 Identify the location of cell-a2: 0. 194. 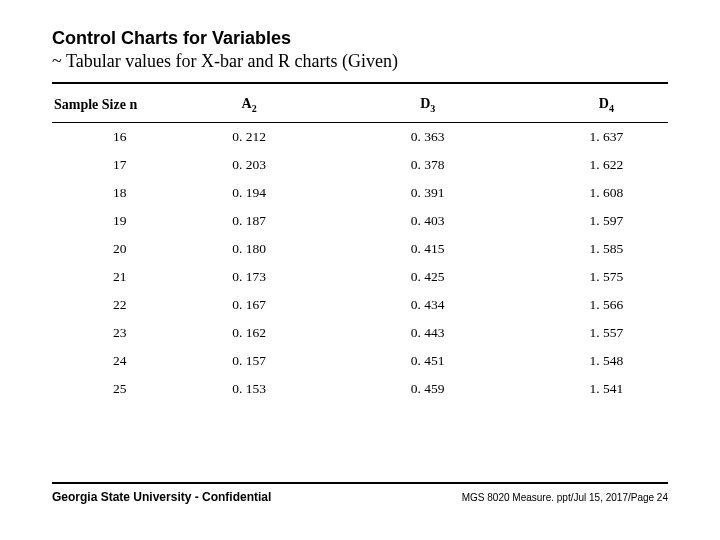
(250, 193).